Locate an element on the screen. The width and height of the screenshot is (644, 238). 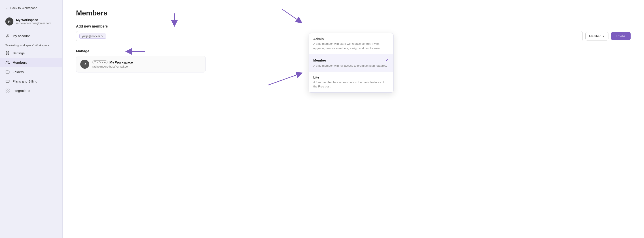
member-info: That's you My Workspace rachelmoore.bus@… is located at coordinates (147, 64).